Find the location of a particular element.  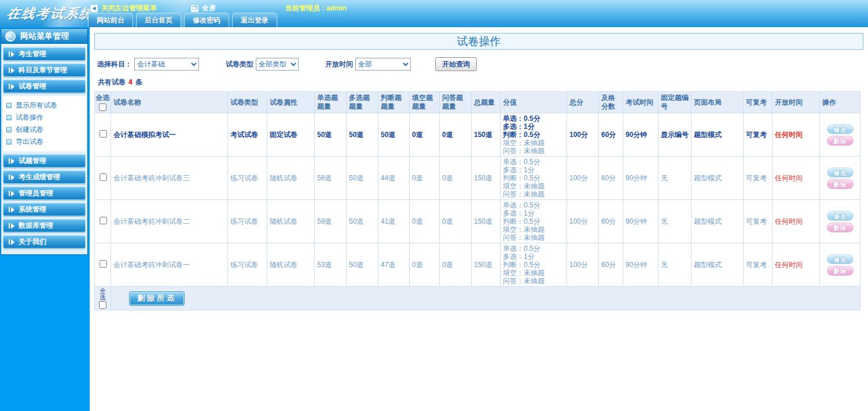

table-row: 会计基础模拟考试一考试试卷固定试卷50道50道50道0道0道150道单选：0.5… is located at coordinates (478, 135).